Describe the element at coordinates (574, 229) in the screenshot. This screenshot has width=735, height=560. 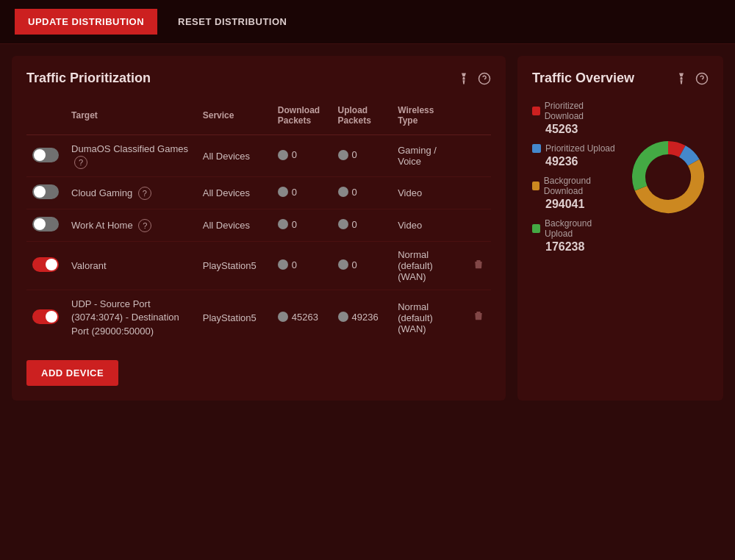
I see `legend-label-4: Background Upload` at that location.